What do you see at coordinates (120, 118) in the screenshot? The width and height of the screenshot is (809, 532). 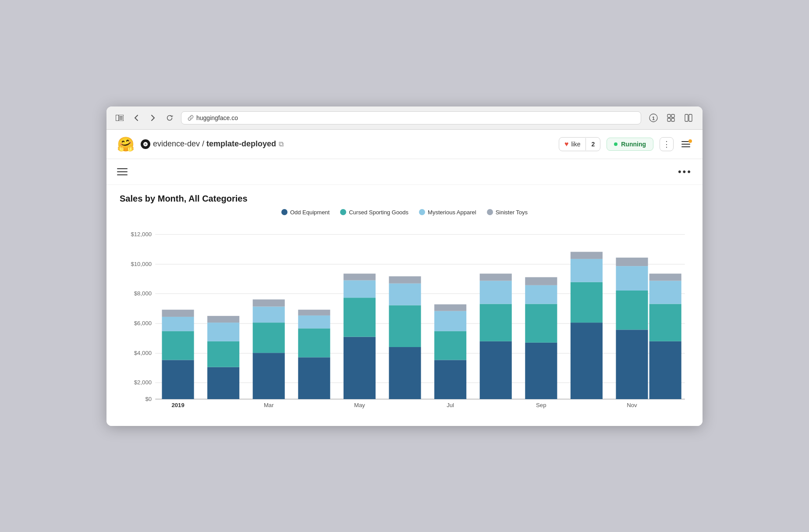 I see `sidebar-toggle-btn` at bounding box center [120, 118].